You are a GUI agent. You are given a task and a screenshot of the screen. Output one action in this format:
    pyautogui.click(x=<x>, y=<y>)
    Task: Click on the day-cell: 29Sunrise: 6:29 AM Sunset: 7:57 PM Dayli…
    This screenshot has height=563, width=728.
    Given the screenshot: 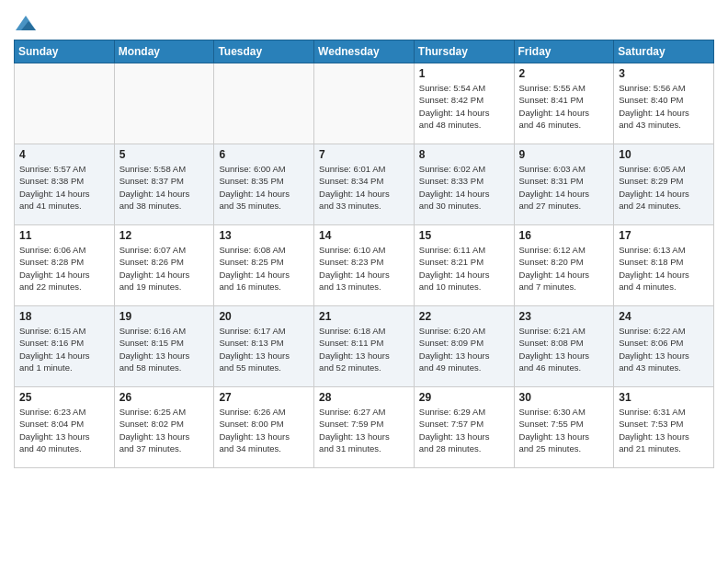 What is the action you would take?
    pyautogui.click(x=463, y=427)
    